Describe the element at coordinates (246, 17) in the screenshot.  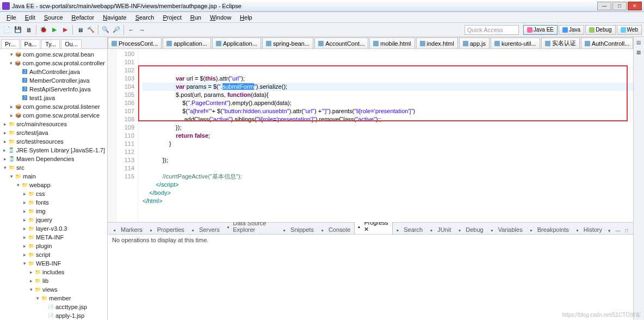
I see `menu-help: Help` at that location.